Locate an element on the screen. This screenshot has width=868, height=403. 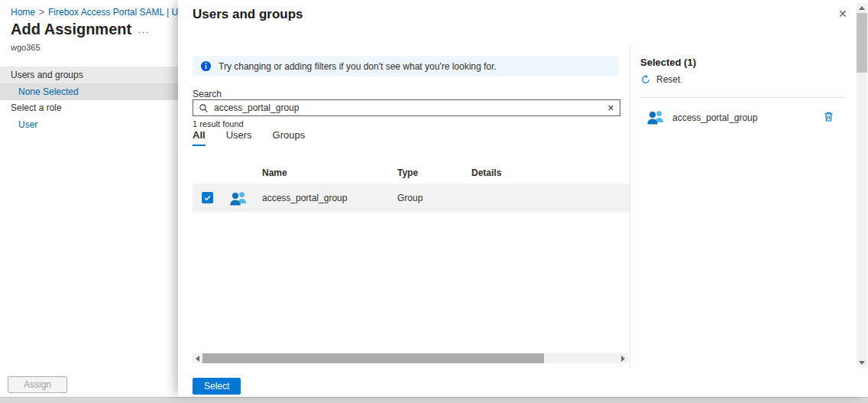
breadcrumb: Home>Firebox Access Portal SAML | Users is located at coordinates (103, 12).